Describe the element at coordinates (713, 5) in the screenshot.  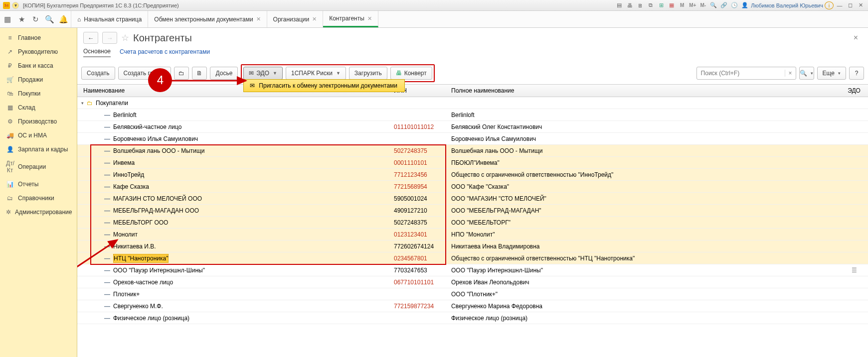
I see `search-global-icon: 🔍` at that location.